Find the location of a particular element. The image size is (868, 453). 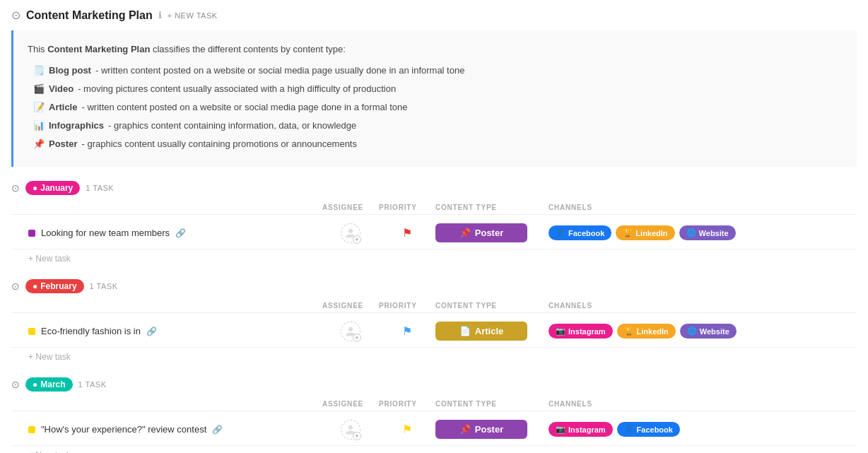

channel-label: Website is located at coordinates (715, 331).